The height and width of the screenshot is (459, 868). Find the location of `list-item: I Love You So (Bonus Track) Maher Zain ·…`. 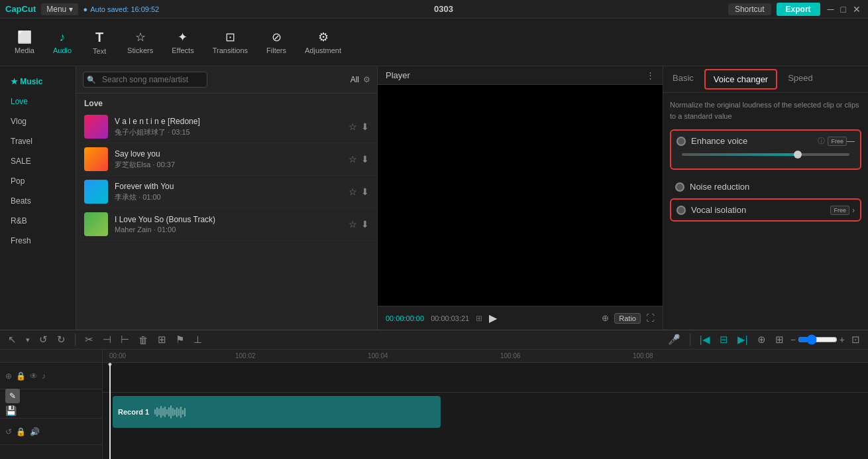

list-item: I Love You So (Bonus Track) Maher Zain ·… is located at coordinates (227, 224).